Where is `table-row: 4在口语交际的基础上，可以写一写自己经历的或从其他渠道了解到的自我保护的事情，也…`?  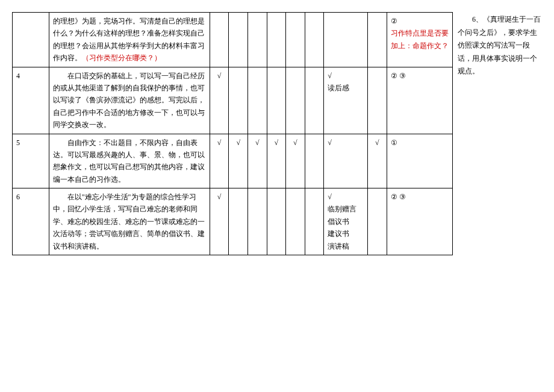 table-row: 4在口语交际的基础上，可以写一写自己经历的或从其他渠道了解到的自我保护的事情，也… is located at coordinates (232, 100).